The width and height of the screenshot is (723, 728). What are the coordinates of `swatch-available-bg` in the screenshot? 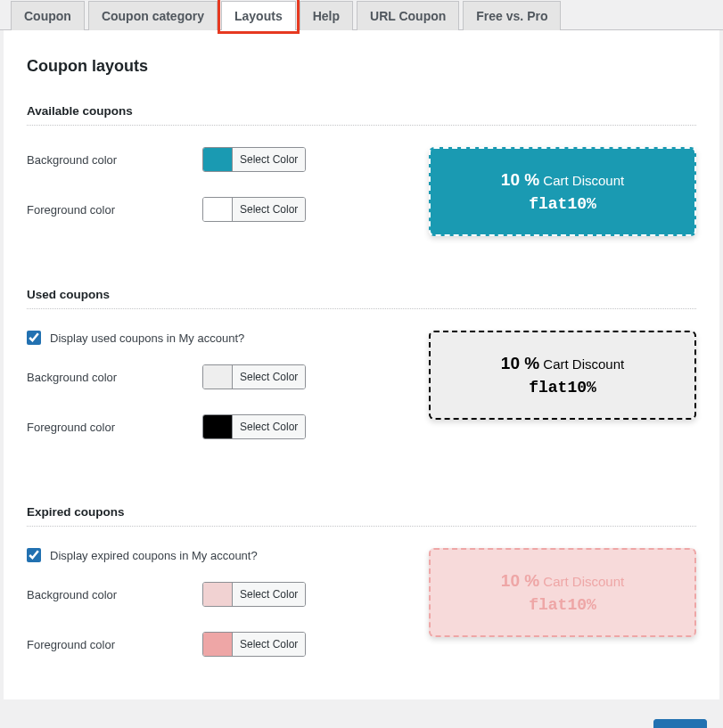 It's located at (218, 160).